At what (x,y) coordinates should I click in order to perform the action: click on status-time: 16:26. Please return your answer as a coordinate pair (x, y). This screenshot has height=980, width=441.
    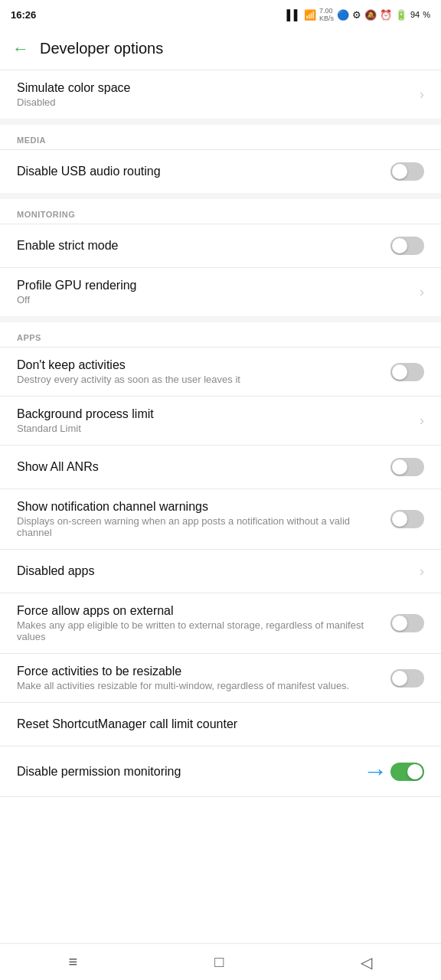
    Looking at the image, I should click on (23, 15).